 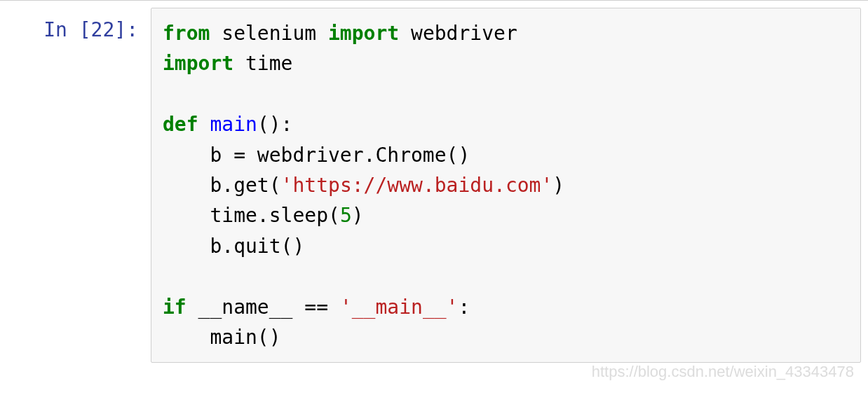 What do you see at coordinates (363, 185) in the screenshot?
I see `code-line-5: b.get('https://www.baidu.com')` at bounding box center [363, 185].